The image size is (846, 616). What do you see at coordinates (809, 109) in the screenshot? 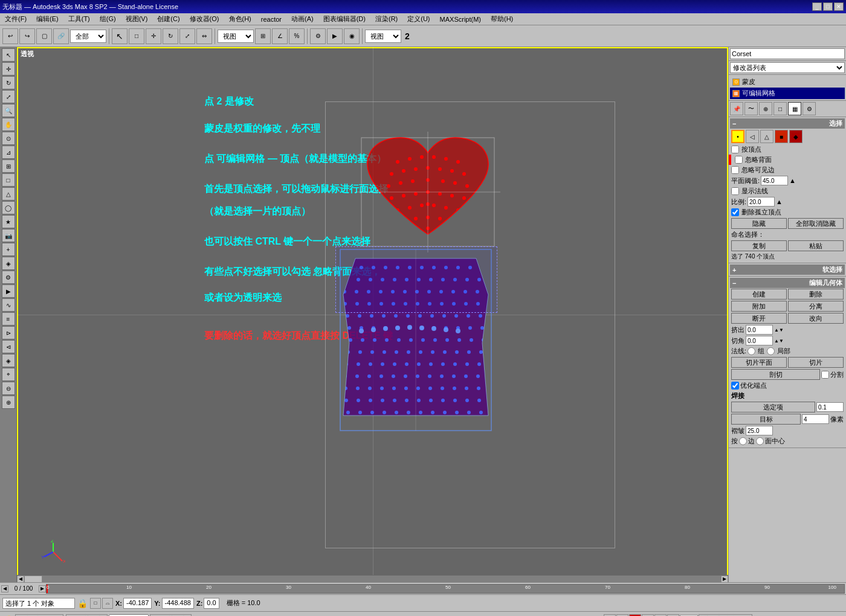
I see `rp-tab-util: ⚙` at bounding box center [809, 109].